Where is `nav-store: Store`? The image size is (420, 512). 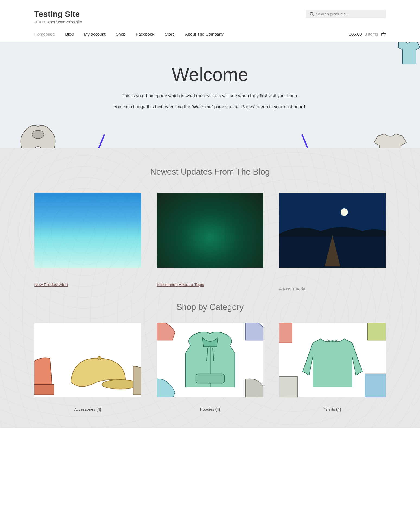
nav-store: Store is located at coordinates (170, 34).